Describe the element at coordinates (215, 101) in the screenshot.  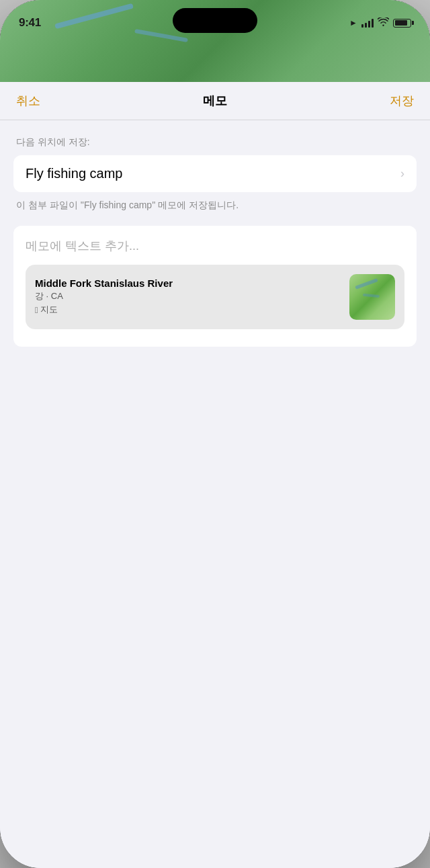
I see `nav-title: 메모` at that location.